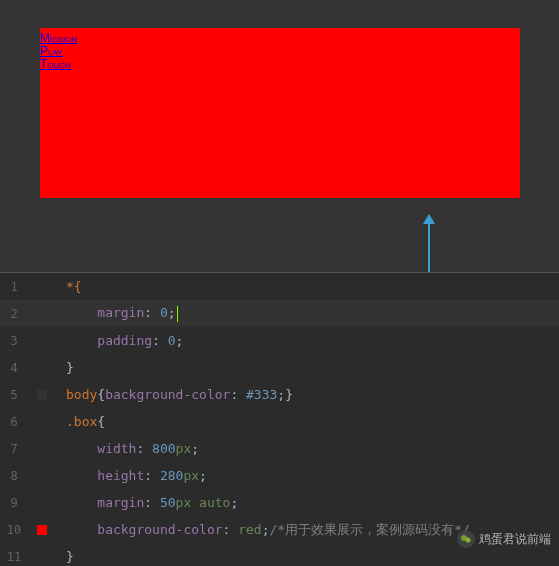 The image size is (559, 566). I want to click on line-number: 5, so click(14, 395).